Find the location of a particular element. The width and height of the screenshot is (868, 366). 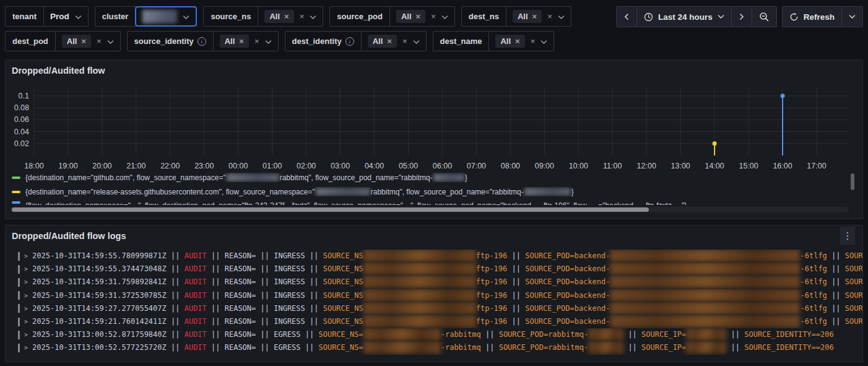

log-segment: REASON= is located at coordinates (240, 256).